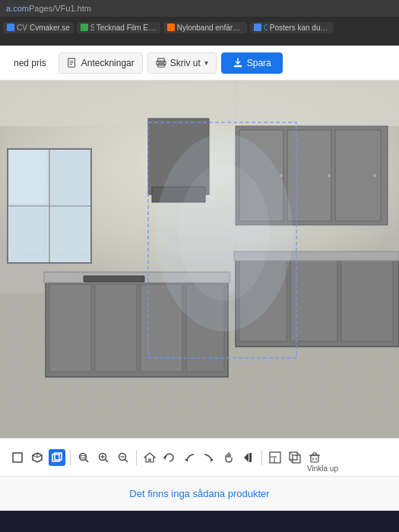  I want to click on address-rest: Pages/VFu1.htm, so click(60, 8).